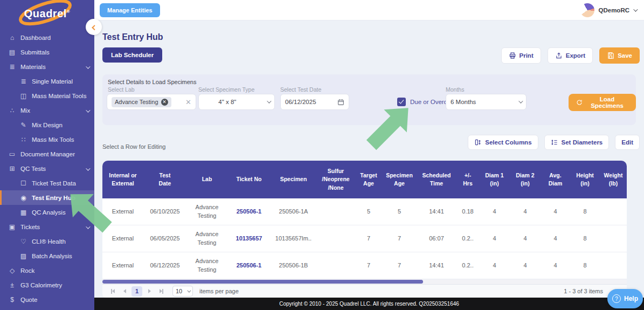 The image size is (644, 310). Describe the element at coordinates (495, 180) in the screenshot. I see `header-cell: Diam 1 (in)` at that location.